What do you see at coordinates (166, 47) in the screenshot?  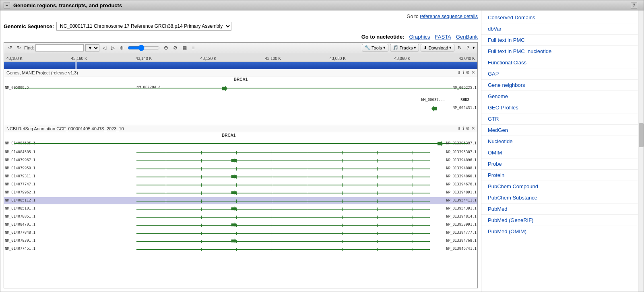 I see `zoom-out-button: ⊕` at bounding box center [166, 47].